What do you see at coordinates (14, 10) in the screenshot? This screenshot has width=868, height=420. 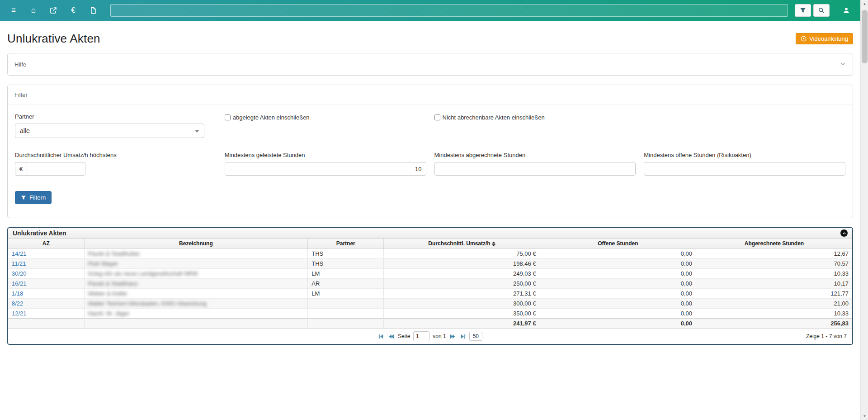 I see `menu-icon: ≡` at bounding box center [14, 10].